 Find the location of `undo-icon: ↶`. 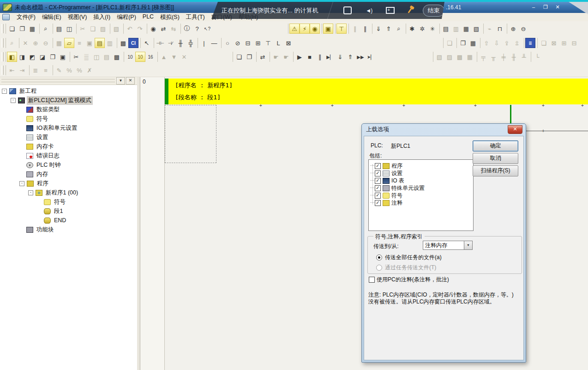

undo-icon: ↶ is located at coordinates (130, 29).